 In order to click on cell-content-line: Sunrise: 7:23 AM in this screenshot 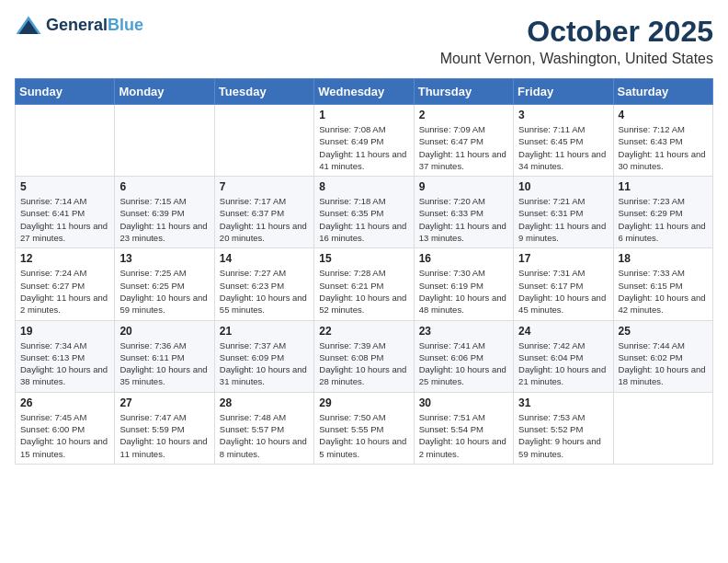, I will do `click(664, 201)`.